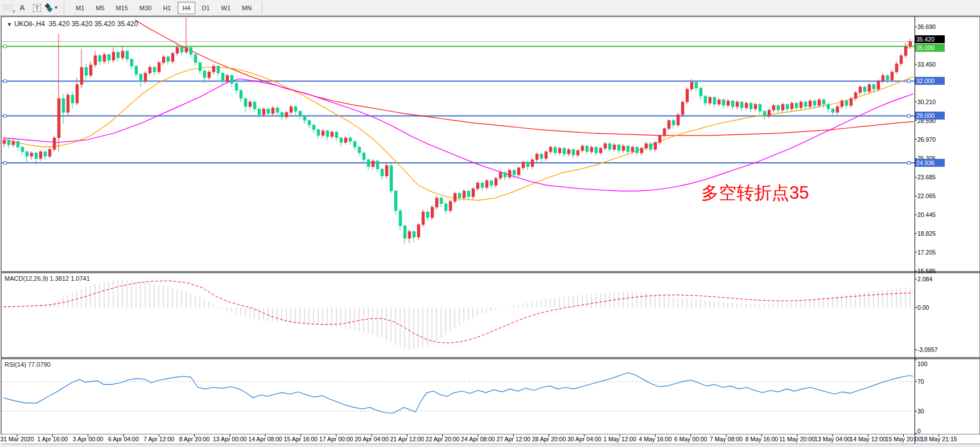  I want to click on price-tick-label: 17.205, so click(927, 252).